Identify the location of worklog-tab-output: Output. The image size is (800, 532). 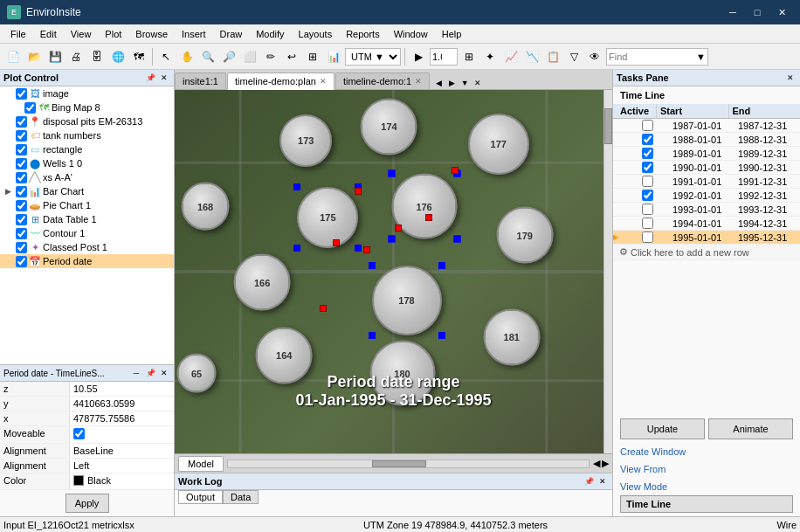
(201, 497).